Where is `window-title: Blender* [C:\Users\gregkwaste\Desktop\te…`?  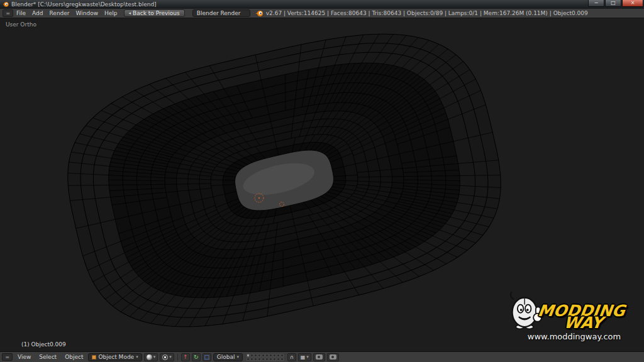 window-title: Blender* [C:\Users\gregkwaste\Desktop\te… is located at coordinates (84, 4).